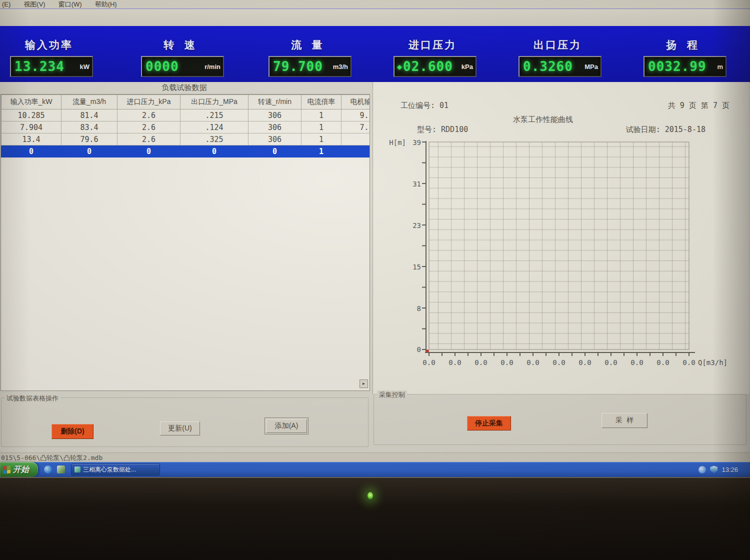 The height and width of the screenshot is (560, 750). Describe the element at coordinates (49, 45) in the screenshot. I see `gauge-label: 输入功率` at that location.